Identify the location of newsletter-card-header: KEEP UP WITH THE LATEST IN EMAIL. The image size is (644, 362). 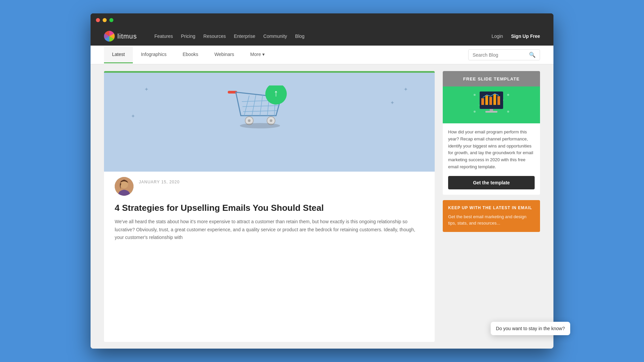
(491, 208).